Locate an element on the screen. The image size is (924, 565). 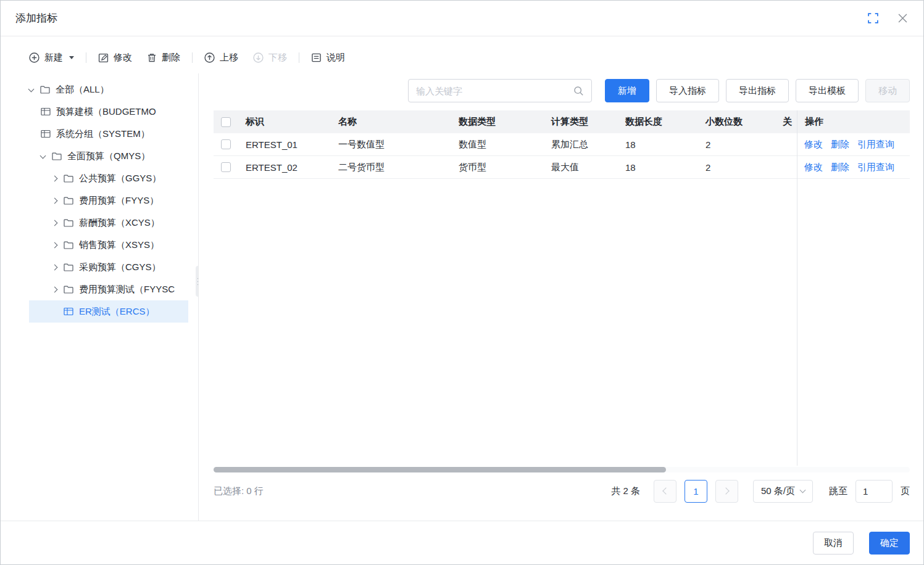
fullscreen-icon is located at coordinates (873, 19).